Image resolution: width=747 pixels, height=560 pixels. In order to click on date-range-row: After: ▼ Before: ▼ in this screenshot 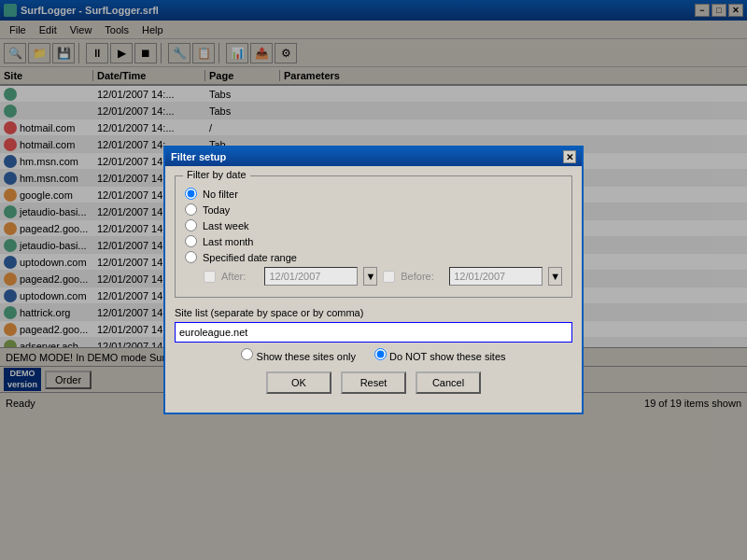, I will do `click(383, 276)`.